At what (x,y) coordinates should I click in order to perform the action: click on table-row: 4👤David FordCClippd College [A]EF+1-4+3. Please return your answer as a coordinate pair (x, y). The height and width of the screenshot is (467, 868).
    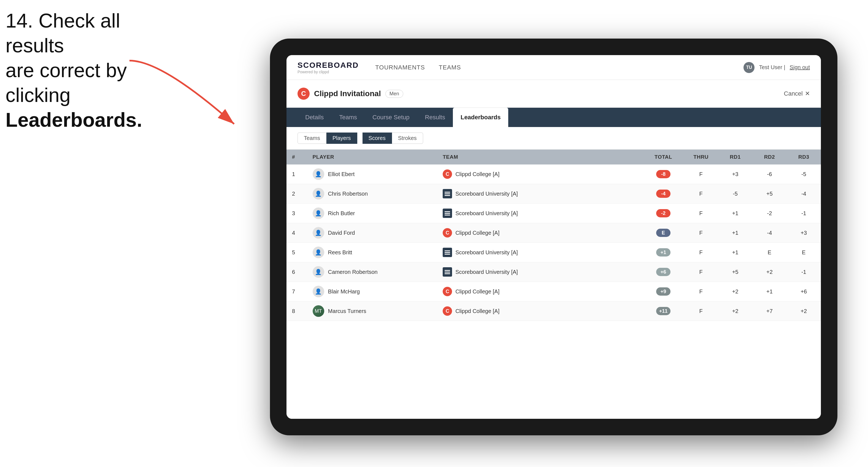
    Looking at the image, I should click on (554, 233).